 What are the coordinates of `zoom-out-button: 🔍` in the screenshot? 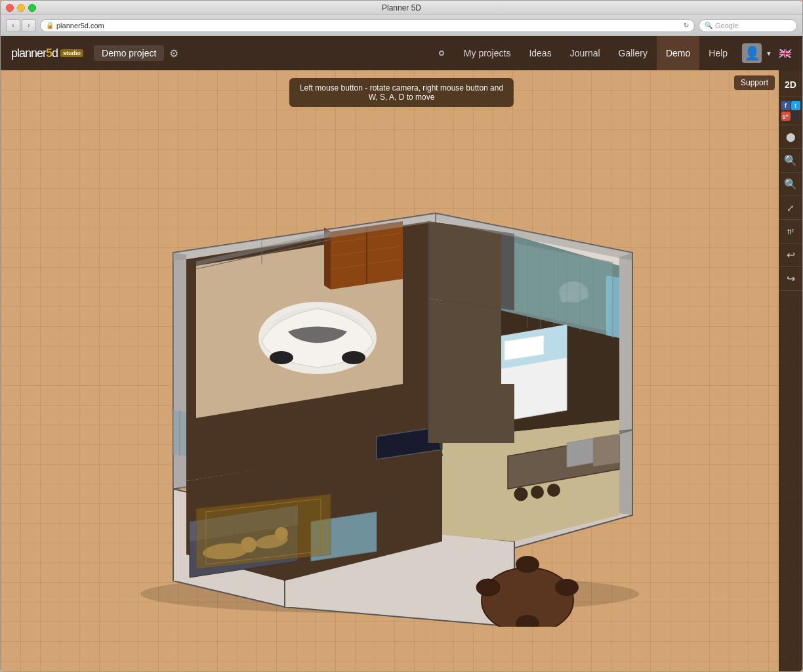 It's located at (791, 184).